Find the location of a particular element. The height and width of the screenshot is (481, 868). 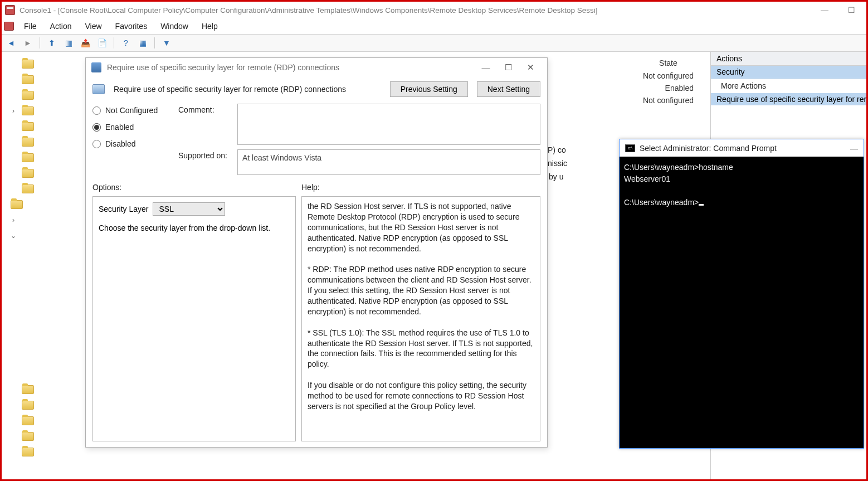

window-controls: — ☐ is located at coordinates (838, 10).